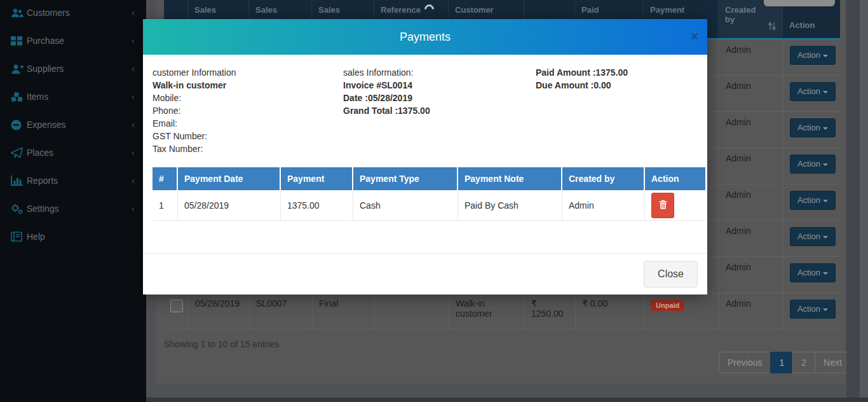  Describe the element at coordinates (864, 201) in the screenshot. I see `page-right-gutter` at that location.